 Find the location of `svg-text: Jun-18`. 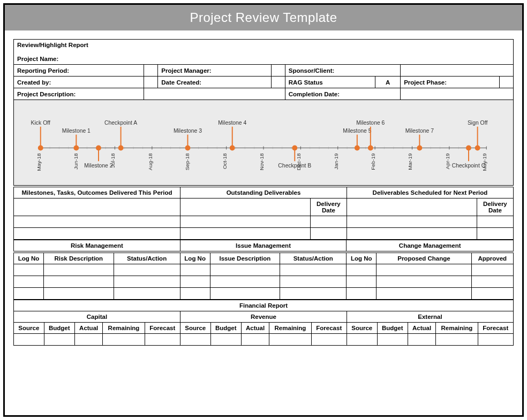

svg-text: Jun-18 is located at coordinates (76, 162).